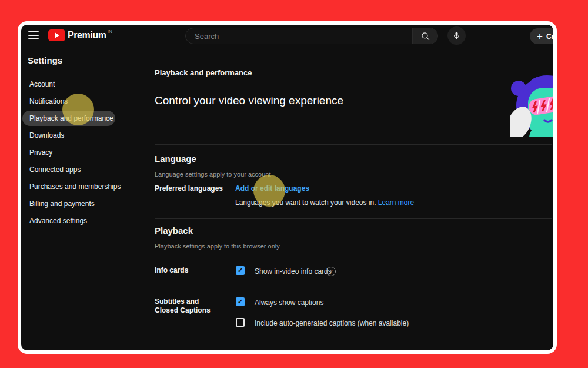 The width and height of the screenshot is (588, 368). What do you see at coordinates (240, 323) in the screenshot?
I see `auto-generated-captions-checkbox: ✓` at bounding box center [240, 323].